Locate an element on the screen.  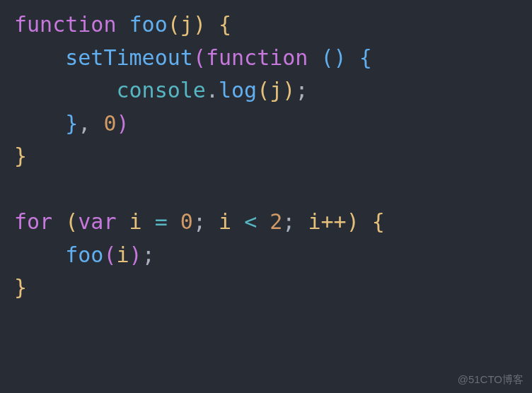
num-two: 2 is located at coordinates (276, 222).